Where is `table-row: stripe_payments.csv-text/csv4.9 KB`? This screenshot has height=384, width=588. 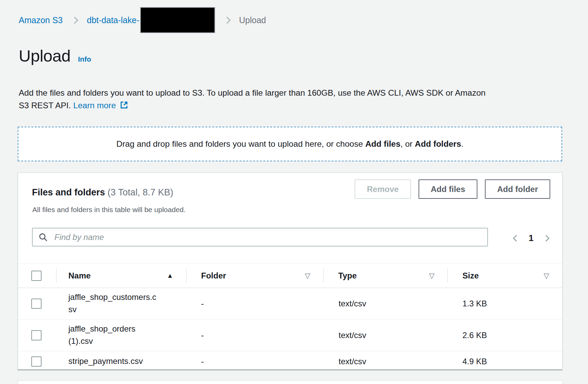
table-row: stripe_payments.csv-text/csv4.9 KB is located at coordinates (290, 362).